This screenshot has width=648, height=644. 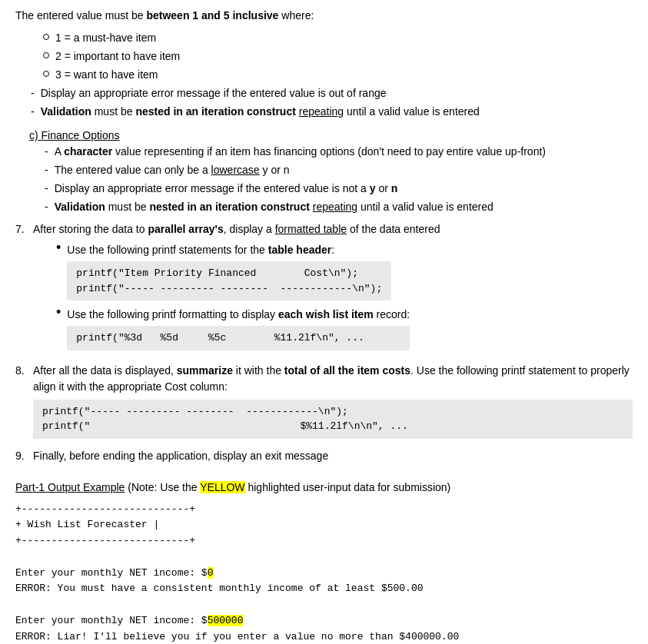 What do you see at coordinates (324, 636) in the screenshot?
I see `terminal-line: ERROR: Liar! I'll believe you if you ent…` at bounding box center [324, 636].